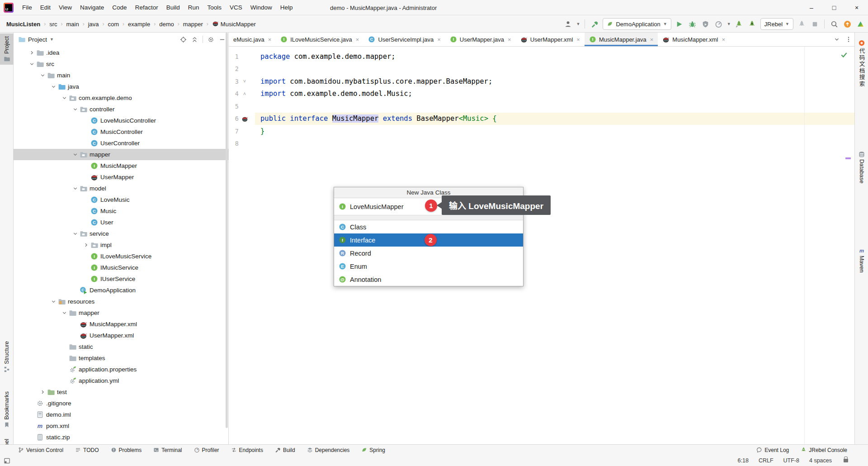 Image resolution: width=868 pixels, height=466 pixels. Describe the element at coordinates (24, 24) in the screenshot. I see `breadcrumb-item-musiclisten: MusicListen` at that location.